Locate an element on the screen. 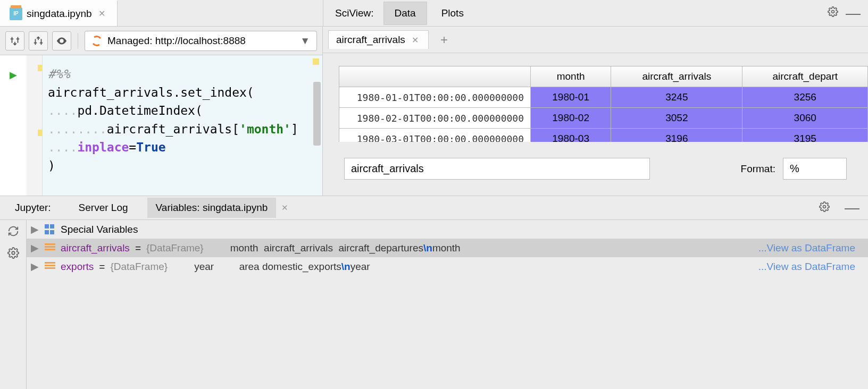 This screenshot has height=389, width=868. data-tab-bar: aircraft_arrivals ✕ + is located at coordinates (596, 40).